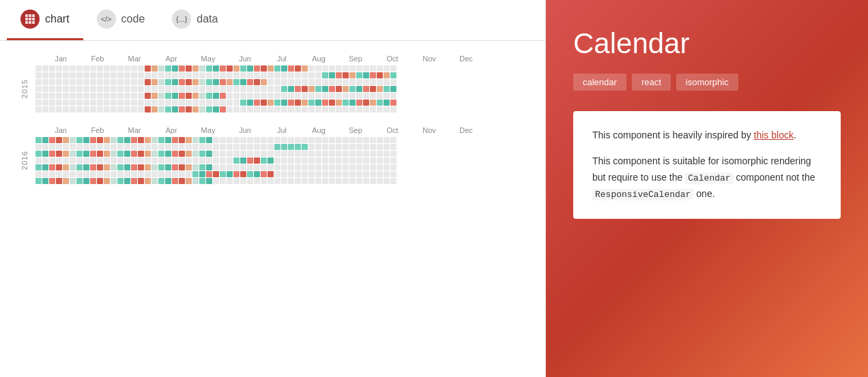 The height and width of the screenshot is (377, 868). What do you see at coordinates (245, 59) in the screenshot?
I see `month-jun: Jun` at bounding box center [245, 59].